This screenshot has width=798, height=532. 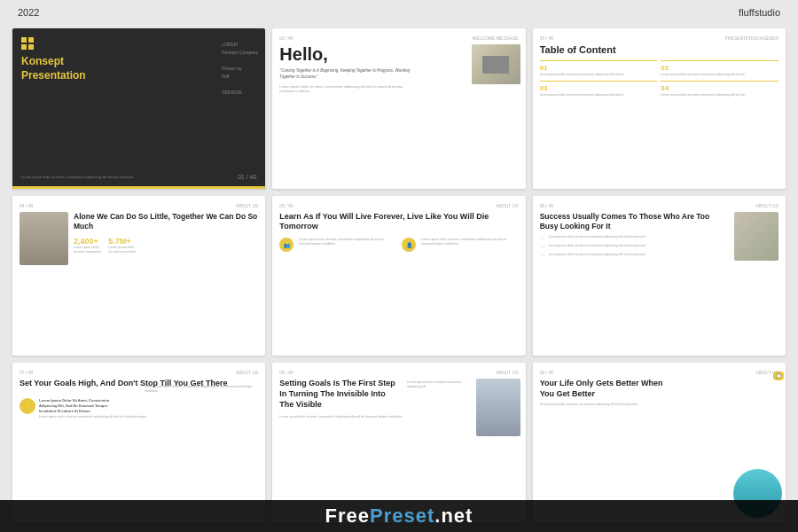 What do you see at coordinates (138, 280) in the screenshot?
I see `slide-4-content: Alone We Can Do So Little, Together We C…` at bounding box center [138, 280].